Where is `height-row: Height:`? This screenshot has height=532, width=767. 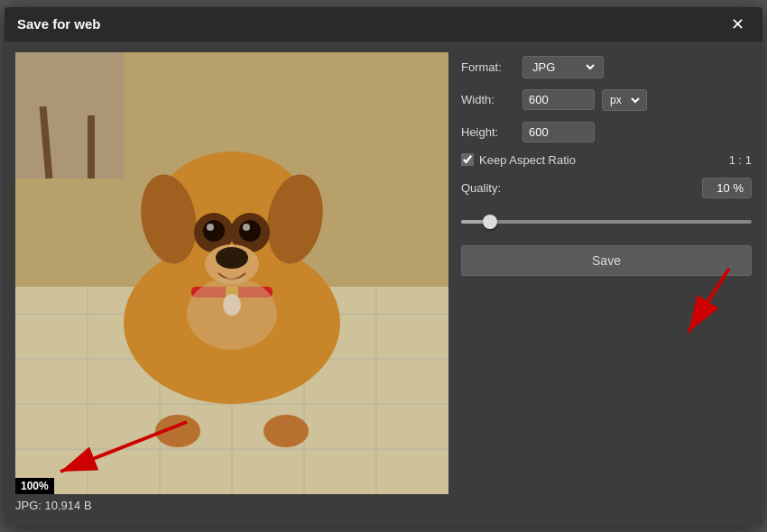
height-row: Height: is located at coordinates (606, 132).